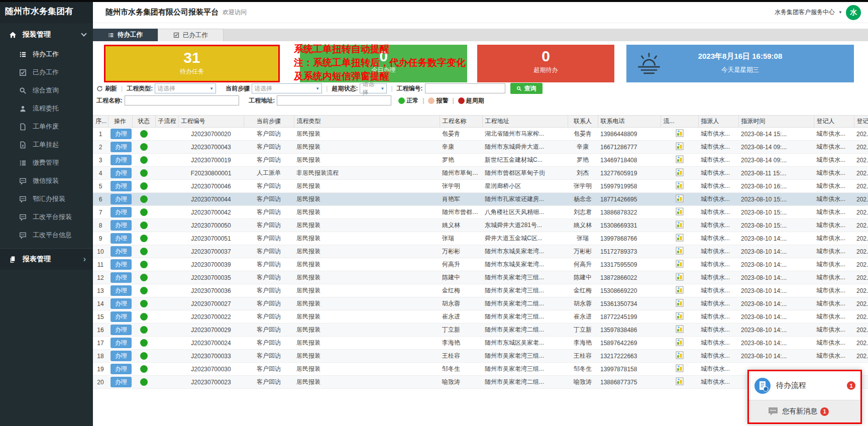  I want to click on table-row: 15 办理 J20230700022 客户回访 居民报装 崔永进 随州市吴家老湾…, so click(480, 317).